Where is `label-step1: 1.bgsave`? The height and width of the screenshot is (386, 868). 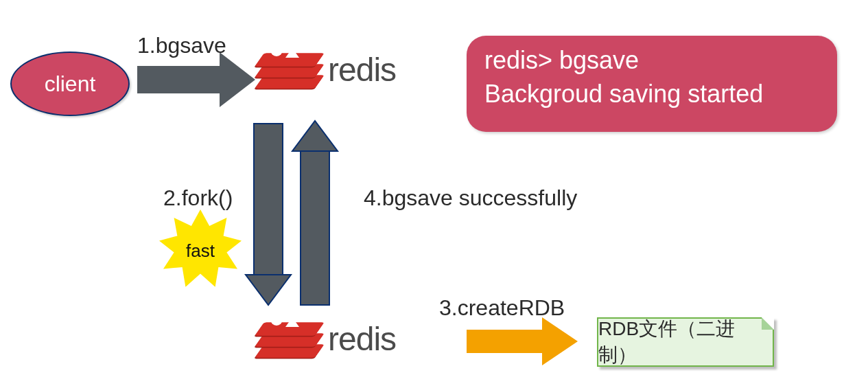
label-step1: 1.bgsave is located at coordinates (182, 45).